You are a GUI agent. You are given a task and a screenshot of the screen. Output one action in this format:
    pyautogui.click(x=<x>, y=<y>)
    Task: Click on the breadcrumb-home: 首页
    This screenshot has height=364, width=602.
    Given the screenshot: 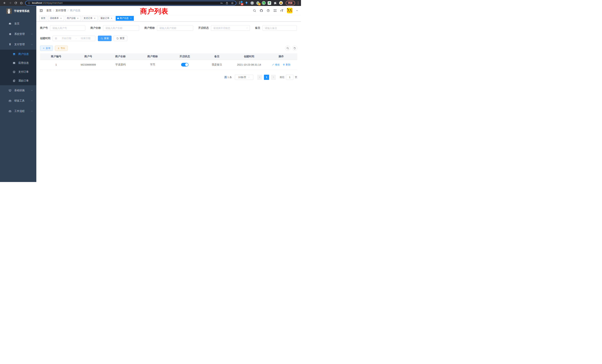 What is the action you would take?
    pyautogui.click(x=49, y=11)
    